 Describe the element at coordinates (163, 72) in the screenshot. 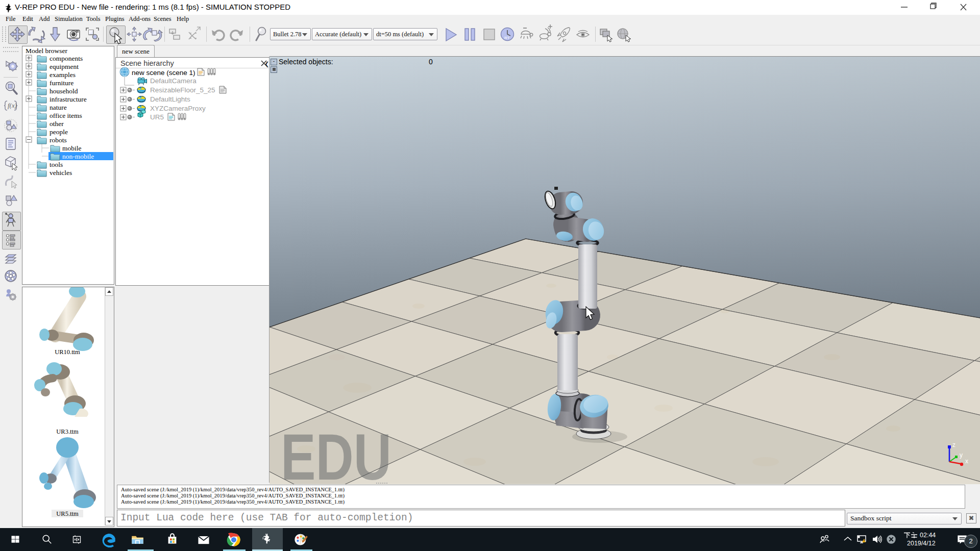

I see `svg-text: new scene (scene 1)` at that location.